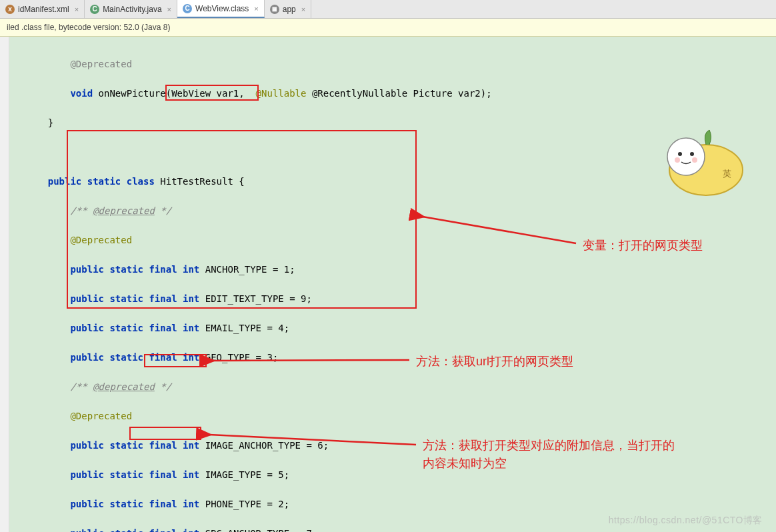  Describe the element at coordinates (288, 9) in the screenshot. I see `tab-app: ▦ app ×` at that location.